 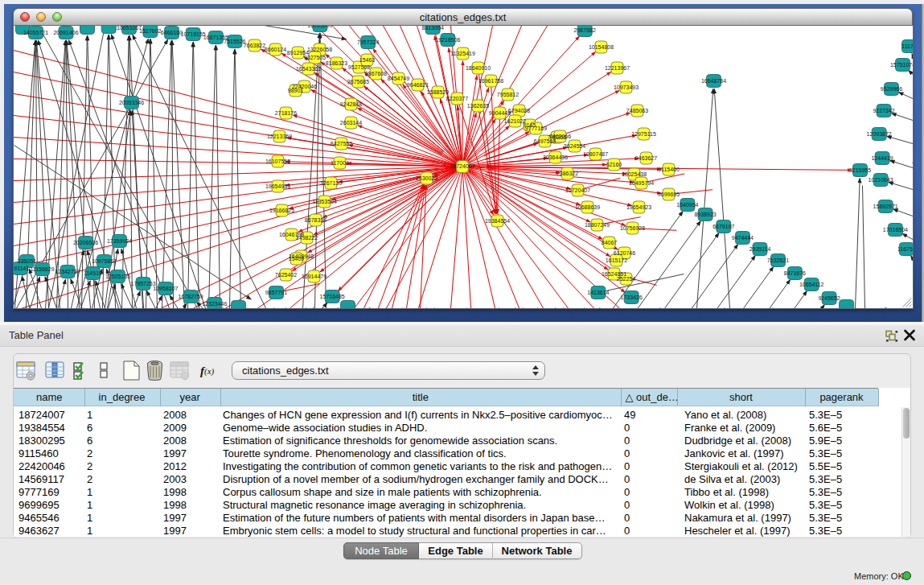 What do you see at coordinates (626, 87) in the screenshot?
I see `svg-text: 10973493` at bounding box center [626, 87].